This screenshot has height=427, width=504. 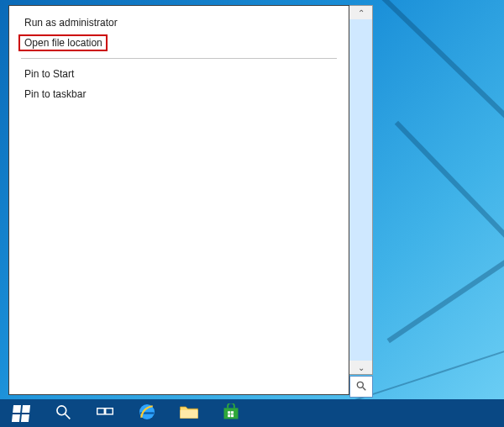 I want to click on menu-item-open-file-location: Open file location, so click(x=179, y=43).